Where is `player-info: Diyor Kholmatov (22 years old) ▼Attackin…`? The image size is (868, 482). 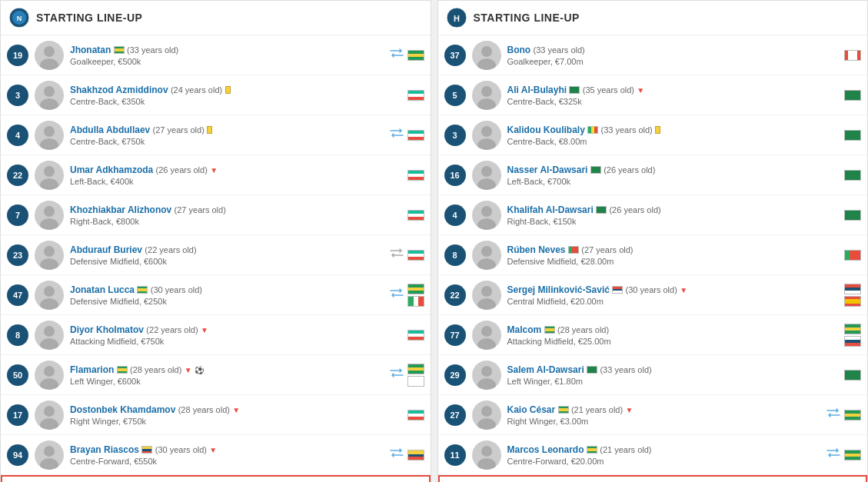
player-info: Diyor Kholmatov (22 years old) ▼Attackin… is located at coordinates (235, 335).